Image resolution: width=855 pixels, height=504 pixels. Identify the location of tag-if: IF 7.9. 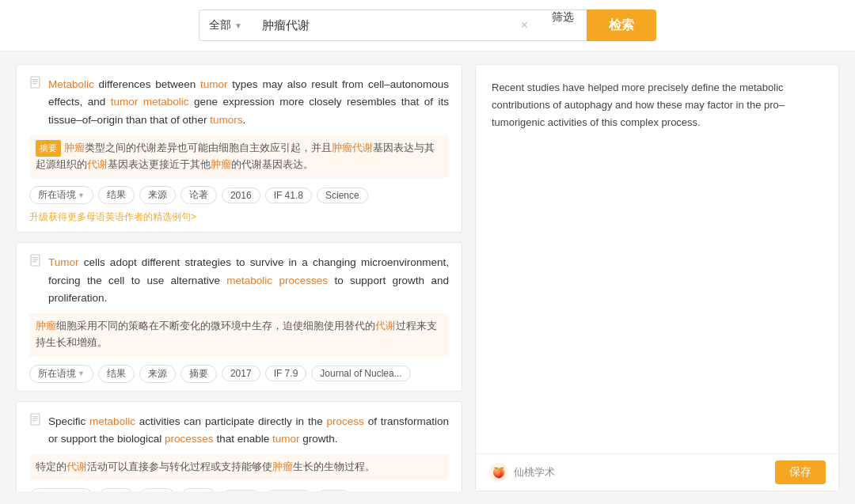
(287, 373).